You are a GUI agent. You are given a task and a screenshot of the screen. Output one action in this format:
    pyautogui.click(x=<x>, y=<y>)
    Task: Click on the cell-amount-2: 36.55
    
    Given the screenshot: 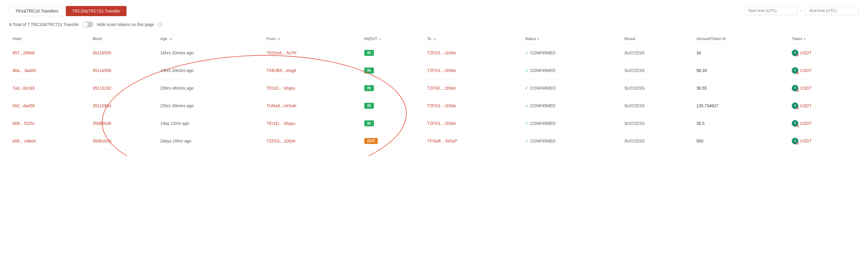 What is the action you would take?
    pyautogui.click(x=741, y=88)
    